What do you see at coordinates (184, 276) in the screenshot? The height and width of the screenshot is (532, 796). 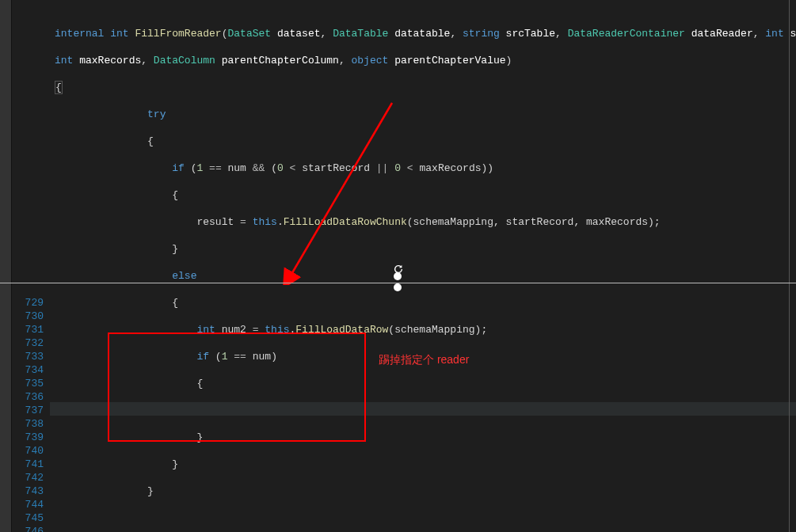 I see `keyword-else: else` at bounding box center [184, 276].